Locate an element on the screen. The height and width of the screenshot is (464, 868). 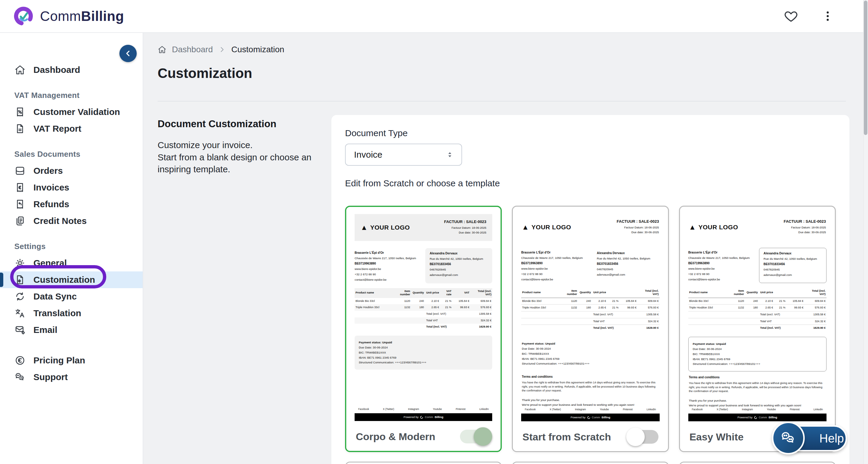
table-cell: 2.10 € is located at coordinates (600, 301).